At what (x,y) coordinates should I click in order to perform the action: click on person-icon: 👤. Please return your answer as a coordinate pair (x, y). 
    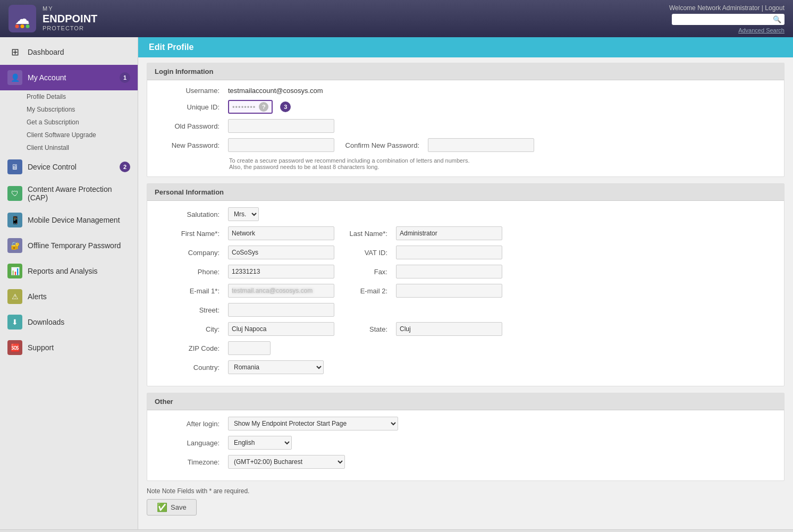
    Looking at the image, I should click on (15, 78).